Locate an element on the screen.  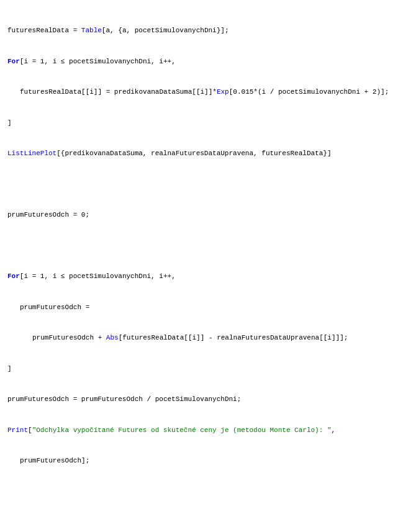
code-line-9: prumFuturesOdch + Abs[futuresRealData[[i… is located at coordinates (201, 338).